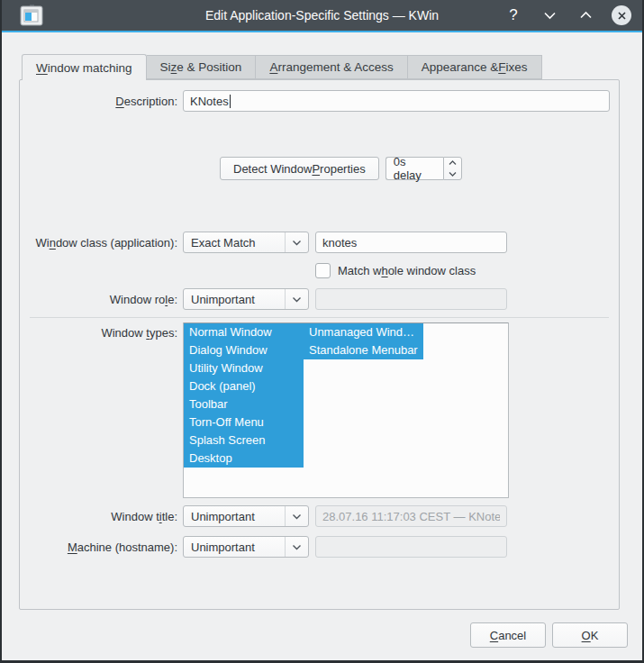 The image size is (644, 663). What do you see at coordinates (331, 67) in the screenshot?
I see `tab-arrangement-access: Arrangement & Access` at bounding box center [331, 67].